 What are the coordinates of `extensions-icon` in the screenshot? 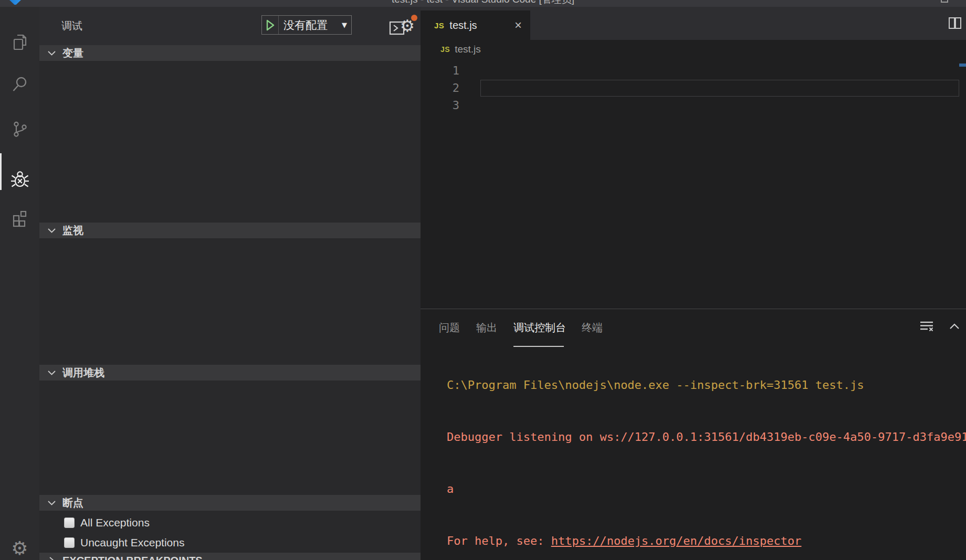 It's located at (20, 218).